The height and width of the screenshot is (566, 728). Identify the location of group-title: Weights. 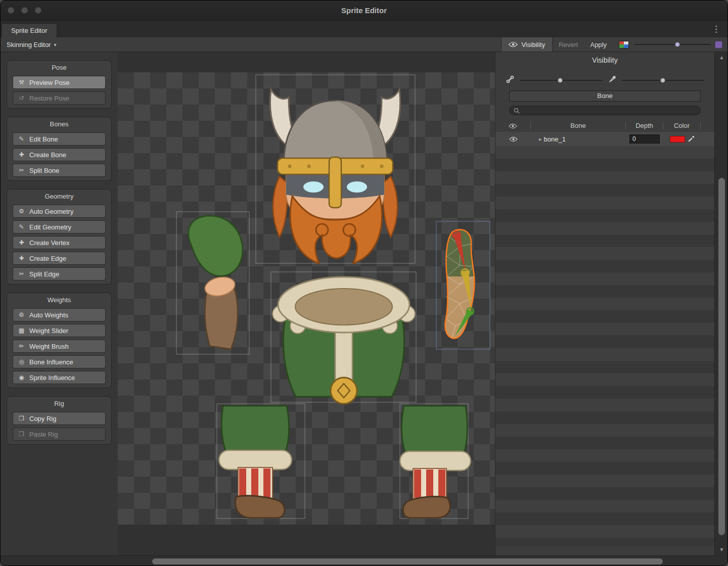
(59, 299).